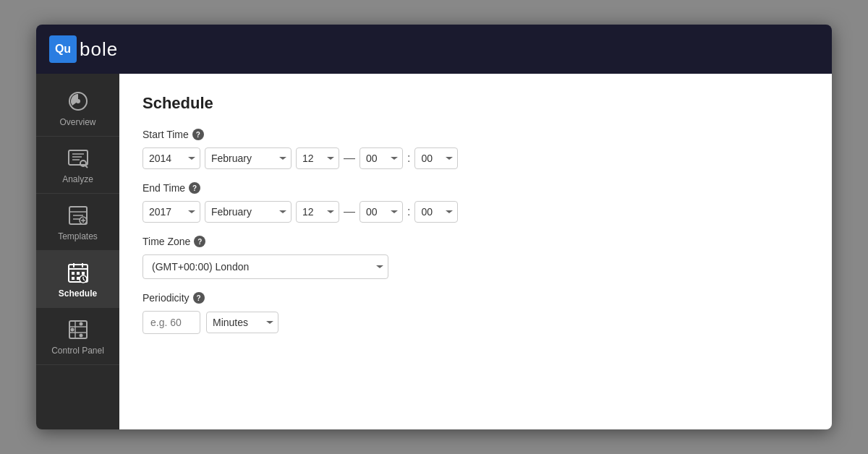 The width and height of the screenshot is (868, 454). Describe the element at coordinates (78, 236) in the screenshot. I see `sidebar-item-templates-label: Templates` at that location.